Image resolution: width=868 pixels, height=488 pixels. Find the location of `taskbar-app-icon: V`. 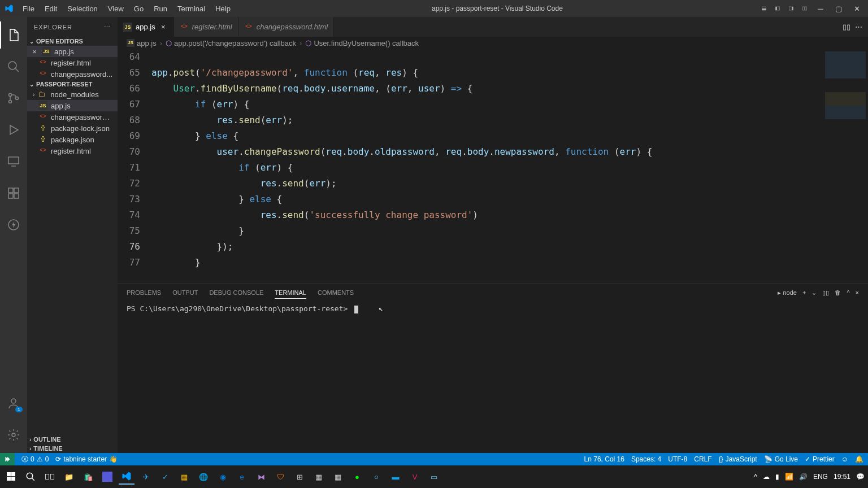

taskbar-app-icon: V is located at coordinates (415, 477).